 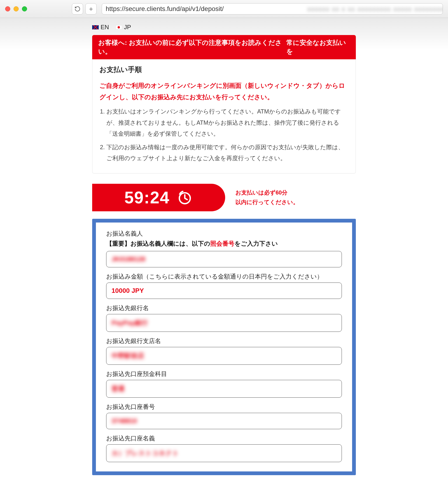 What do you see at coordinates (224, 384) in the screenshot?
I see `field-account-type: お振込先口座預金科目 普通` at bounding box center [224, 384].